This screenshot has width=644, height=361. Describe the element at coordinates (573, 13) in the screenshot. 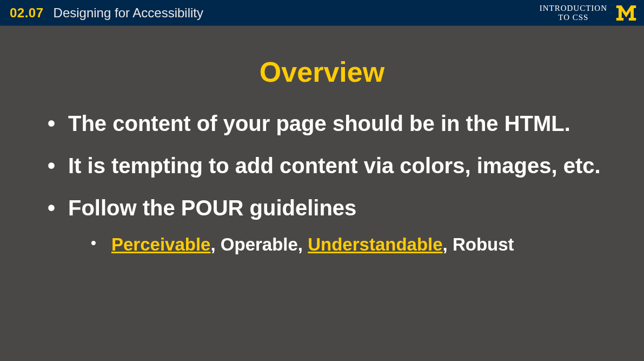

I see `course-name: INTRODUCTION TO CSS` at that location.